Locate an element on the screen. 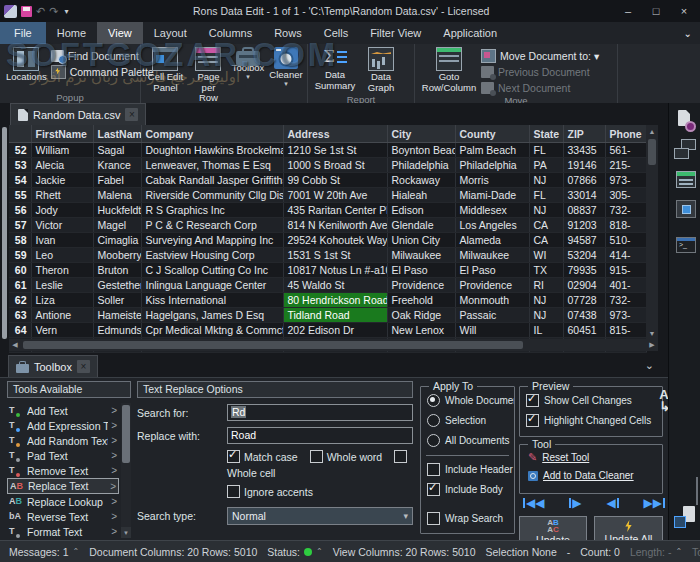  cell: Soller is located at coordinates (117, 300).